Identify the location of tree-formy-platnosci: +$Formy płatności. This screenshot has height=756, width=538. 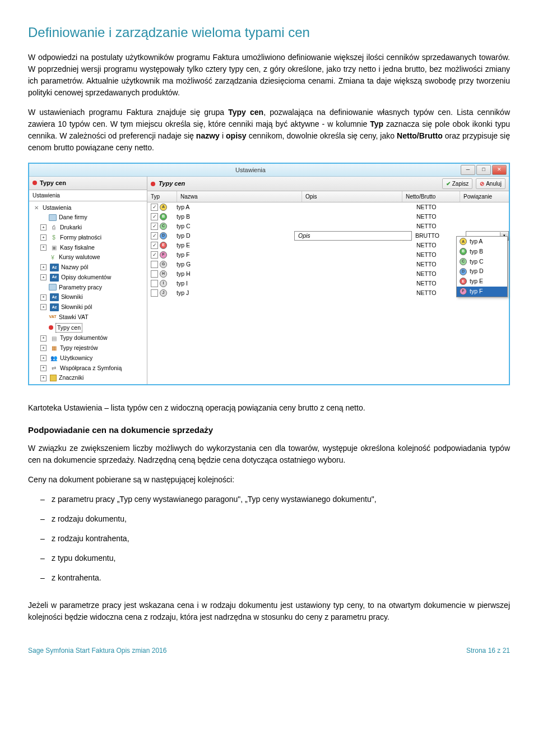
(89, 238).